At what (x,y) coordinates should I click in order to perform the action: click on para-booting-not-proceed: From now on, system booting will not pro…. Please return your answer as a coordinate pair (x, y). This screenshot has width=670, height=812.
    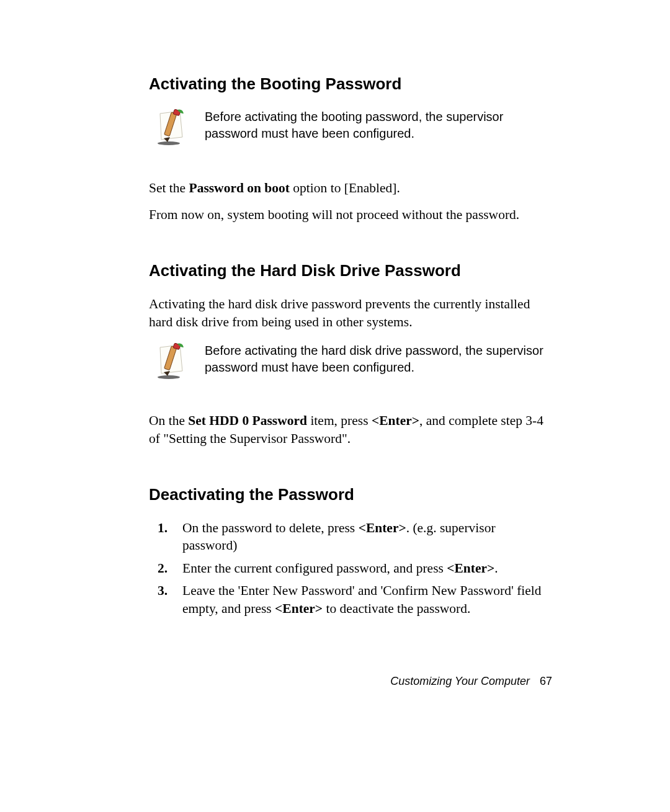
    Looking at the image, I should click on (351, 215).